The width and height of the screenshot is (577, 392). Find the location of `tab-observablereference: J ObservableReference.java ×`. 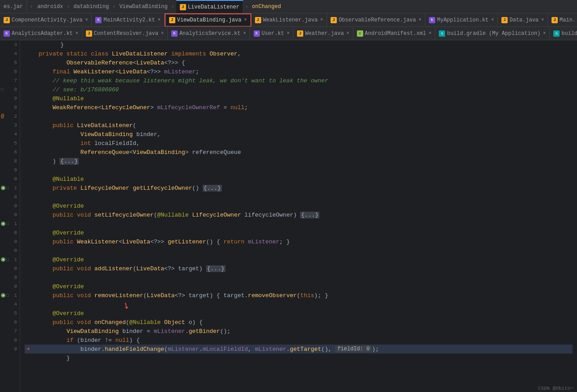

tab-observablereference: J ObservableReference.java × is located at coordinates (376, 20).